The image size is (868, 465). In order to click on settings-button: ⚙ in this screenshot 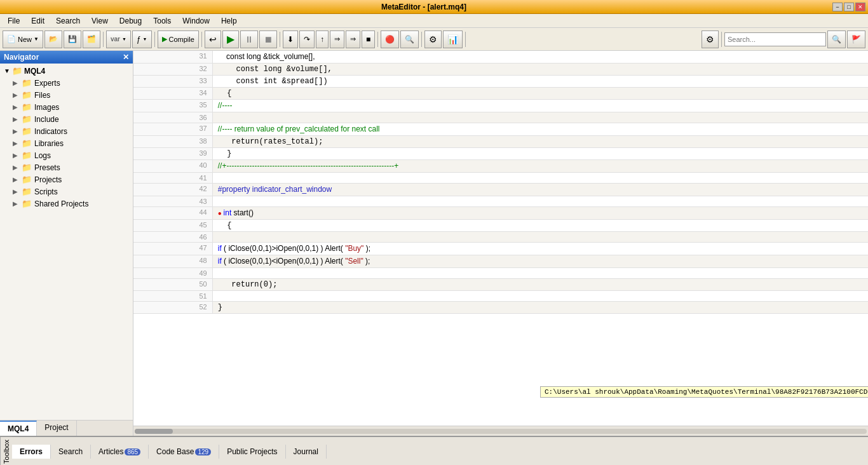, I will do `click(433, 39)`.